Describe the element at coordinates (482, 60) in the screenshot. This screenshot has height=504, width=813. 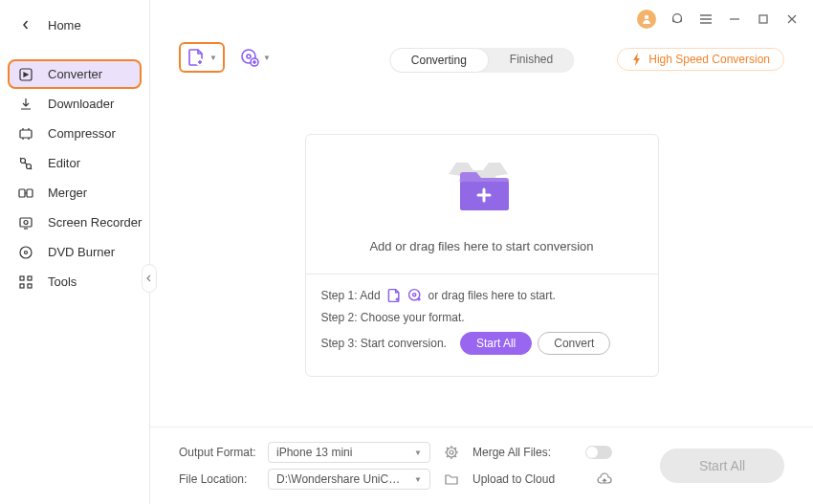
I see `tabs-group: Converting Finished` at that location.